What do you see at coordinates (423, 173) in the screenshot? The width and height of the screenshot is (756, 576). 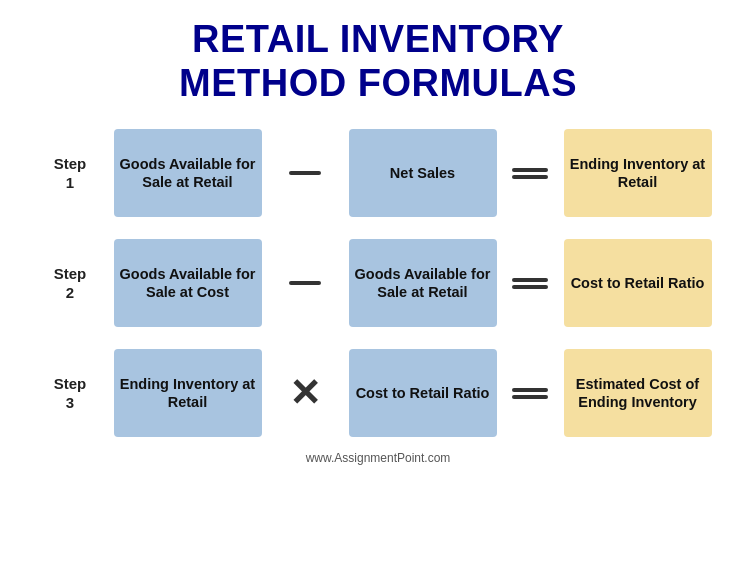 I see `step1-middle-box: Net Sales` at bounding box center [423, 173].